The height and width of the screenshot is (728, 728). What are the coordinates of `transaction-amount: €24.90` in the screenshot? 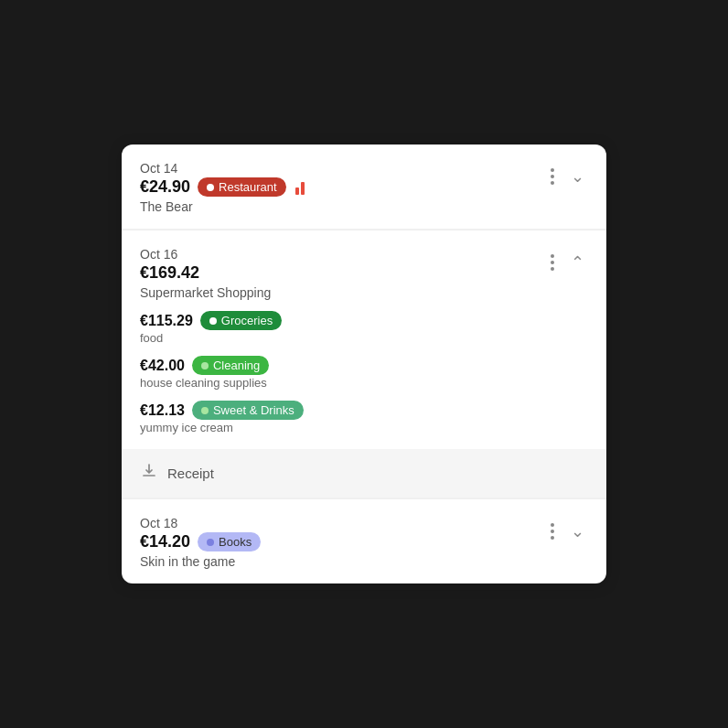 It's located at (165, 187).